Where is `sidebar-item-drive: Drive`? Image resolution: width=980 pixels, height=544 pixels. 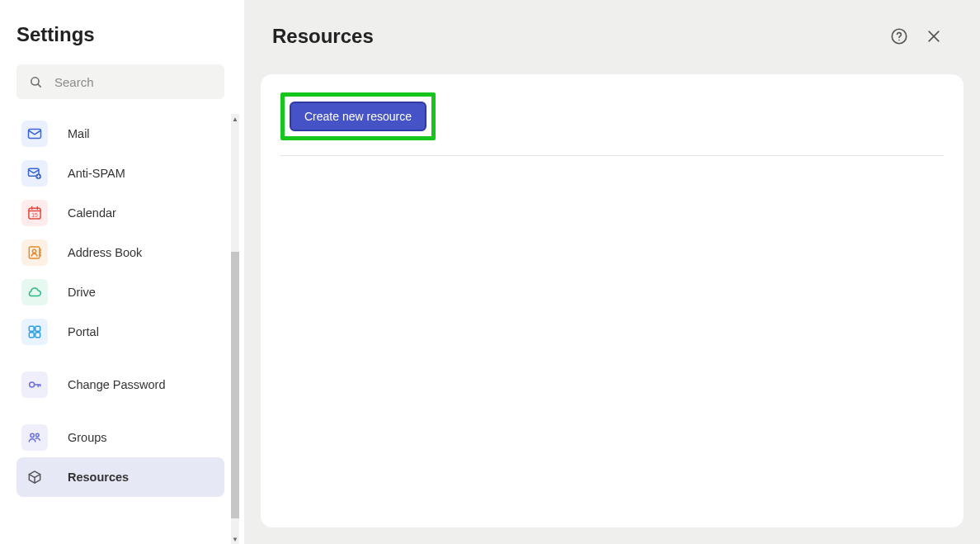 sidebar-item-drive: Drive is located at coordinates (120, 292).